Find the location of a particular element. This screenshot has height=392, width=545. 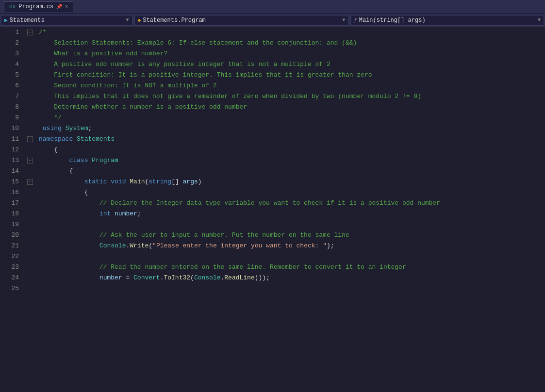

static-keyword: static is located at coordinates (96, 182).